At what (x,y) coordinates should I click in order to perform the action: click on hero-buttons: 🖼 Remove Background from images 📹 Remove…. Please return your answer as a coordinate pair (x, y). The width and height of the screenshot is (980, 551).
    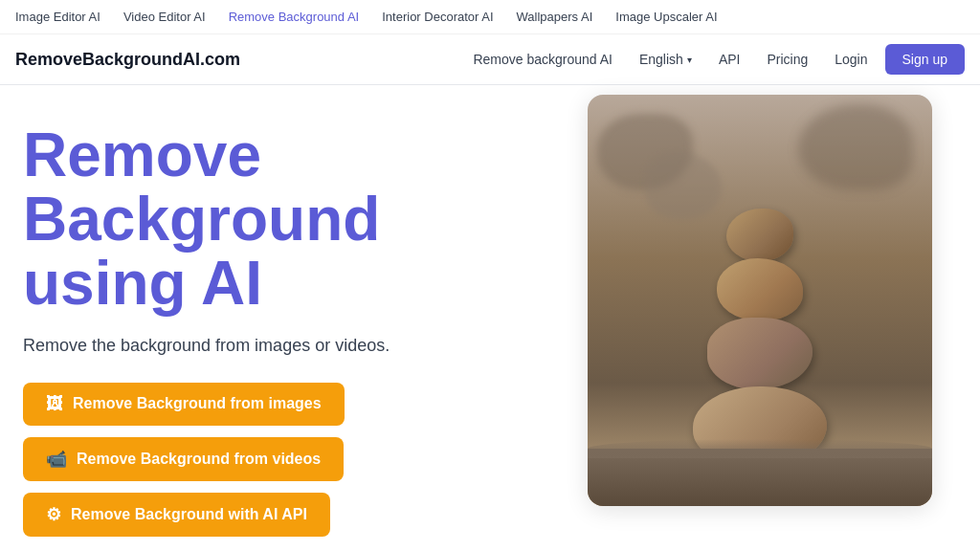
    Looking at the image, I should click on (266, 459).